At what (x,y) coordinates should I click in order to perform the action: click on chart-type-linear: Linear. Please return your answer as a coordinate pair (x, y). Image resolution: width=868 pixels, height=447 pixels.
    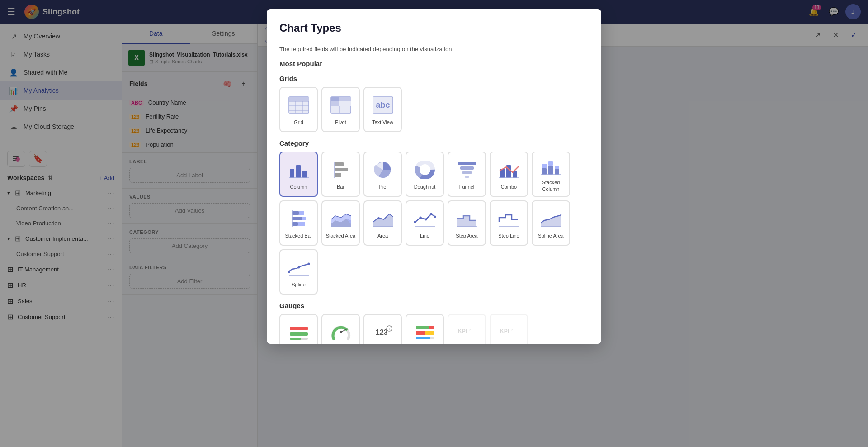
    Looking at the image, I should click on (298, 329).